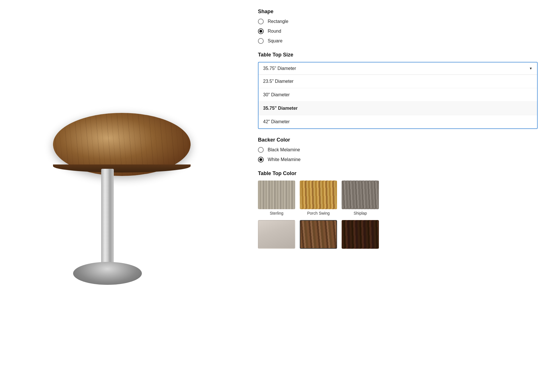 Image resolution: width=552 pixels, height=392 pixels. What do you see at coordinates (261, 31) in the screenshot?
I see `shape-radio-round` at bounding box center [261, 31].